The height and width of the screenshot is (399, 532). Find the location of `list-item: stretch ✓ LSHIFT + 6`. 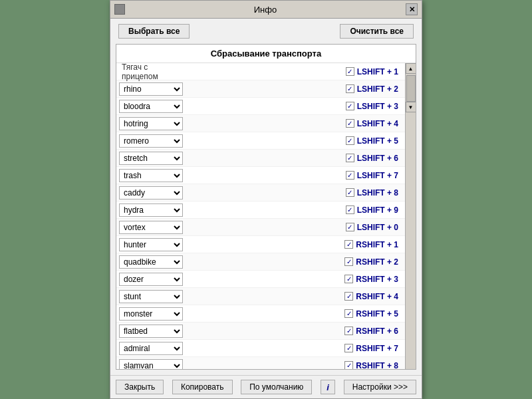

list-item: stretch ✓ LSHIFT + 6 is located at coordinates (261, 158).